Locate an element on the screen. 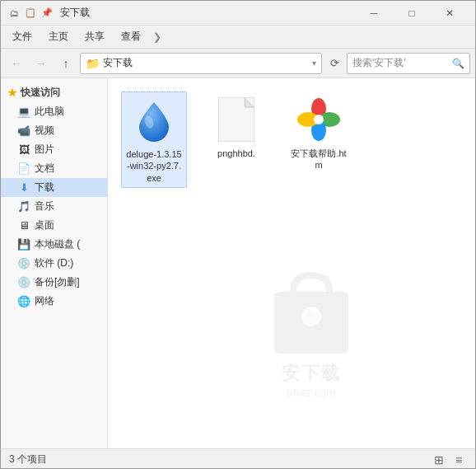 Image resolution: width=476 pixels, height=469 pixels. network-icon: 🌐 is located at coordinates (24, 302).